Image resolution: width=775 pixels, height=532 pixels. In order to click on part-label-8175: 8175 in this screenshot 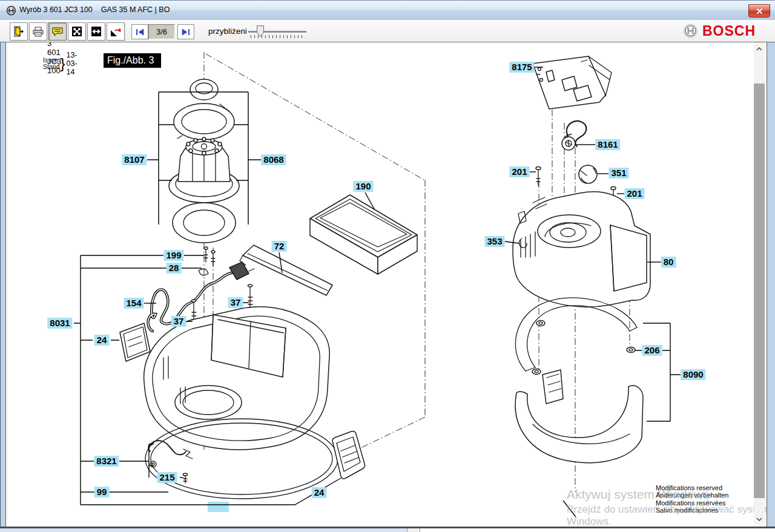, I will do `click(522, 67)`.